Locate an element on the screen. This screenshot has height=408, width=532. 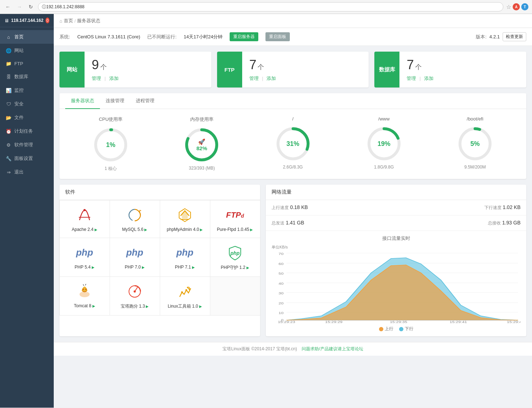
tomcat-icon is located at coordinates (85, 291).